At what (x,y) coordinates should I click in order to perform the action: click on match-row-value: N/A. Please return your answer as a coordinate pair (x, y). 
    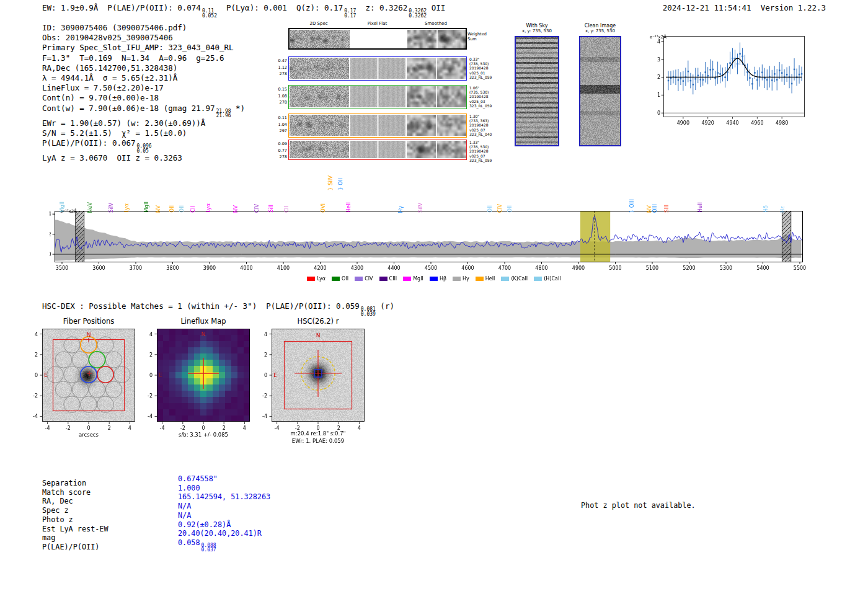
    Looking at the image, I should click on (224, 506).